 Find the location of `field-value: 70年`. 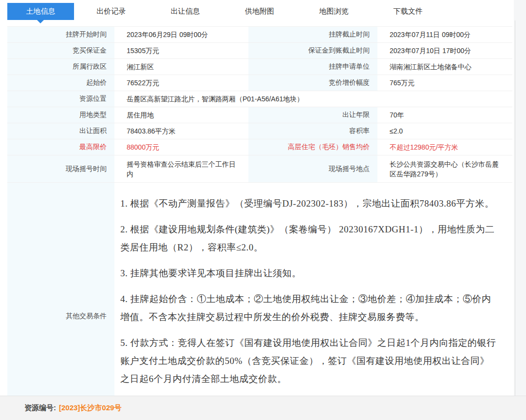

field-value: 70年 is located at coordinates (445, 115).